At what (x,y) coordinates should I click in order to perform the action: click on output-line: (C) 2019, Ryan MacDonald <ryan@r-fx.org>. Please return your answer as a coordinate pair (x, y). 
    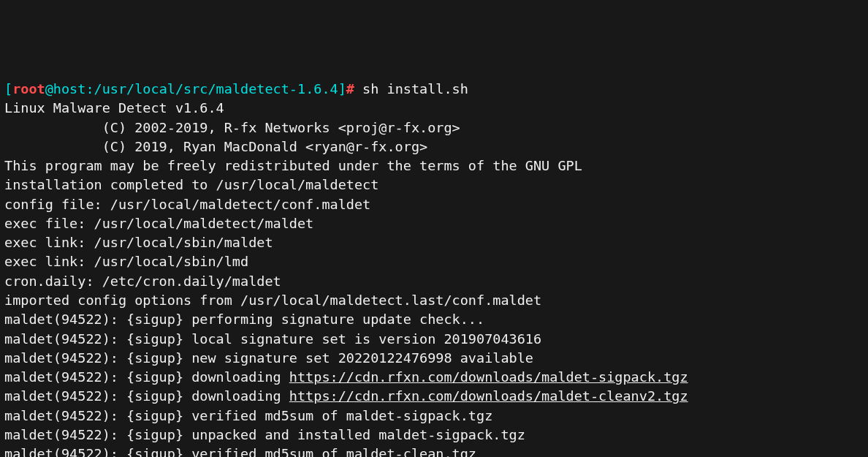
    Looking at the image, I should click on (434, 147).